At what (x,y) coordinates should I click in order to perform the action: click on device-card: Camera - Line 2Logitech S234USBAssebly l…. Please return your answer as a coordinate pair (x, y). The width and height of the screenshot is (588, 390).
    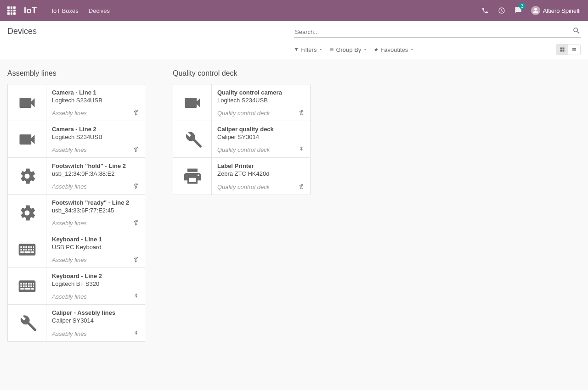
    Looking at the image, I should click on (76, 139).